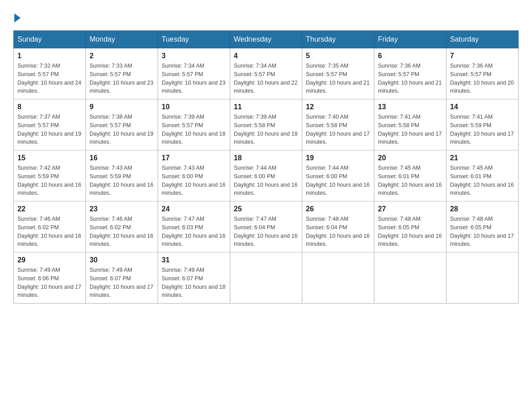 Image resolution: width=532 pixels, height=411 pixels. What do you see at coordinates (194, 74) in the screenshot?
I see `calendar-cell: 3 Sunrise: 7:34 AM Sunset: 5:57 PM Dayli…` at bounding box center [194, 74].